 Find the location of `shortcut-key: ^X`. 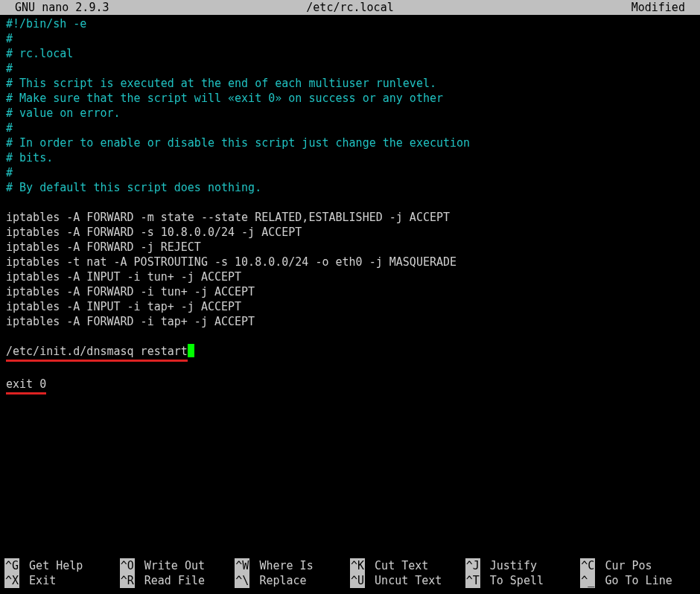

shortcut-key: ^X is located at coordinates (12, 581).